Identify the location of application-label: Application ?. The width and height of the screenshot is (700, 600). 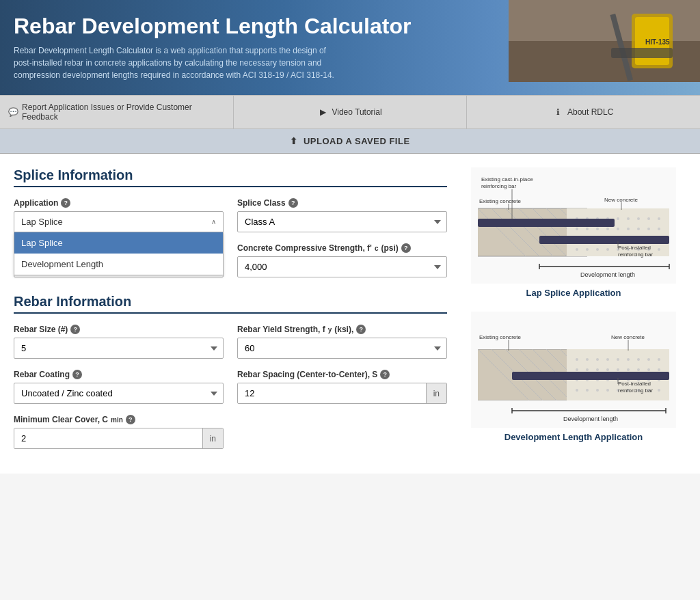
(119, 203).